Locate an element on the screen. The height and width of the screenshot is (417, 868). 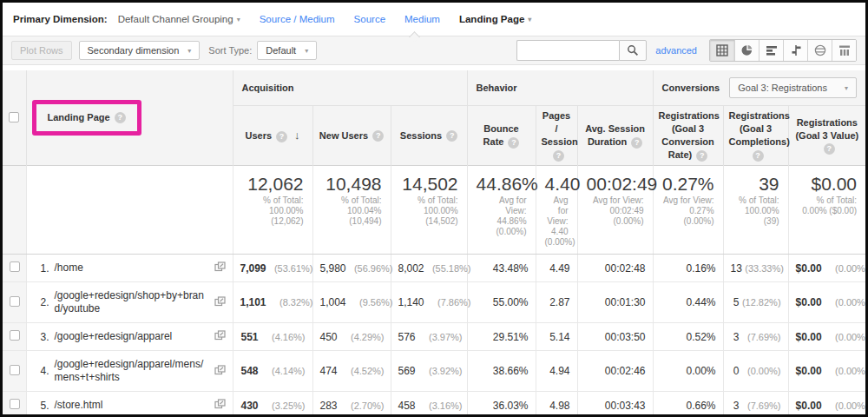
bounce-rate-cell: 29.51% is located at coordinates (502, 337).